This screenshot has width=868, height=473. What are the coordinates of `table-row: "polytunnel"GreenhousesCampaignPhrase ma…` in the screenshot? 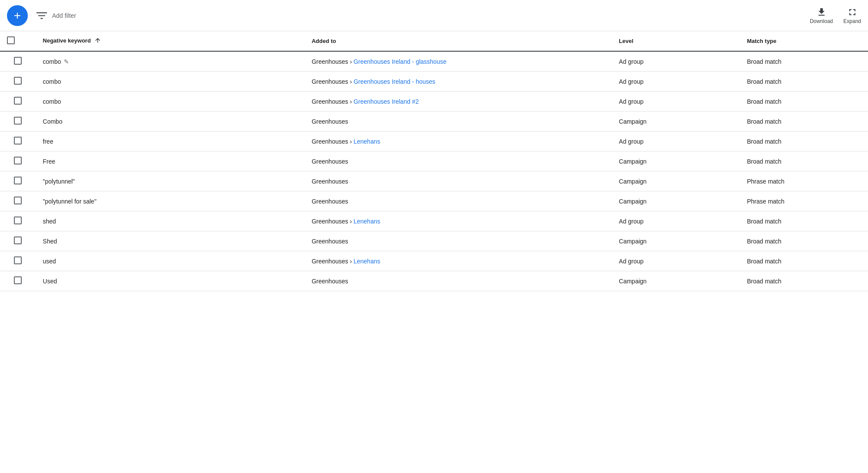 It's located at (434, 181).